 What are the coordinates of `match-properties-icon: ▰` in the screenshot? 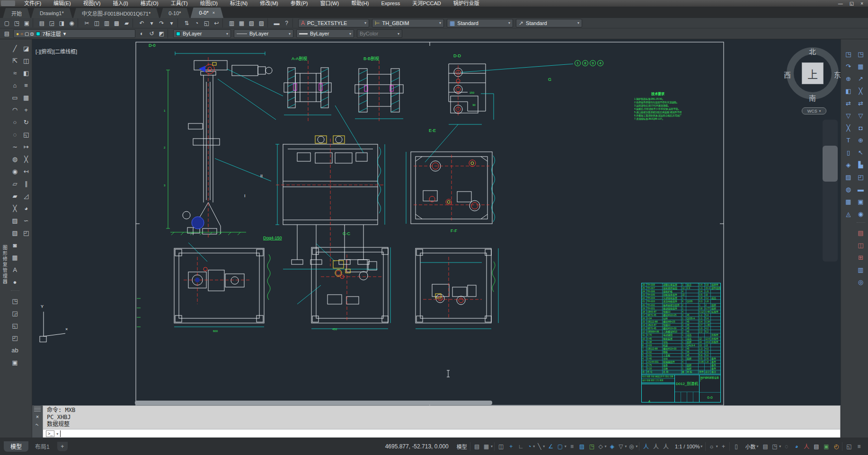 It's located at (127, 23).